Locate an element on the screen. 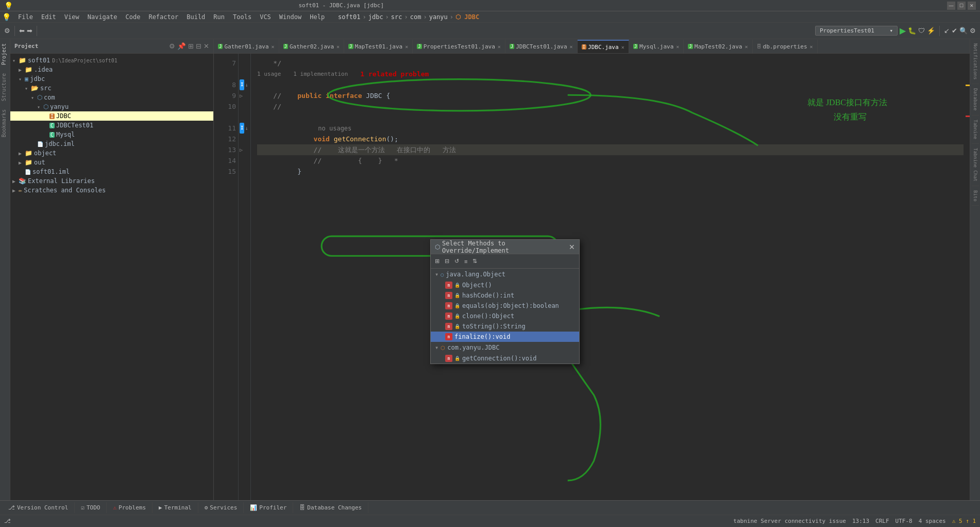 This screenshot has width=980, height=527. warnings-count: ⚠ 5 ↑ 1 is located at coordinates (964, 521).